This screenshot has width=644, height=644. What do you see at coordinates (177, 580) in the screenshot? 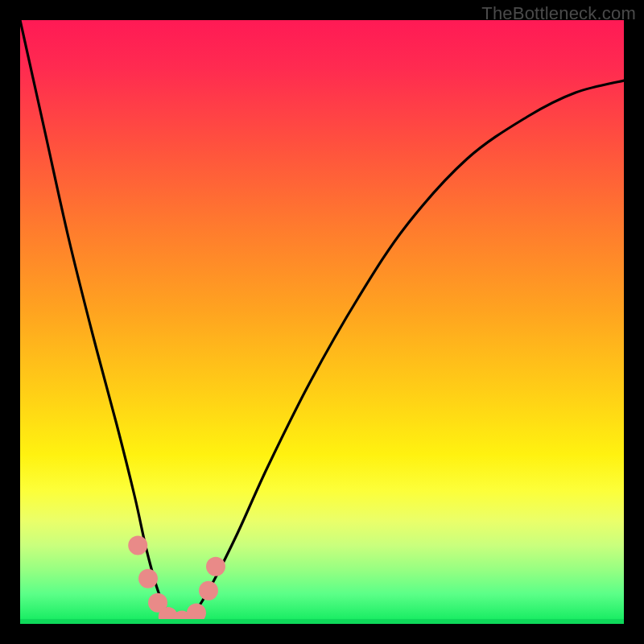
I see `marker-group` at bounding box center [177, 580].